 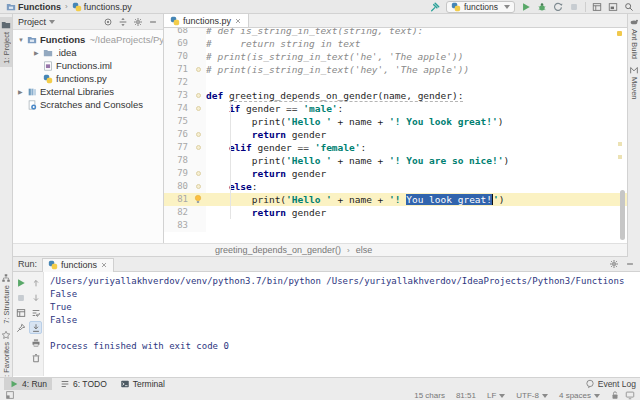 I want to click on run-icon, so click(x=526, y=7).